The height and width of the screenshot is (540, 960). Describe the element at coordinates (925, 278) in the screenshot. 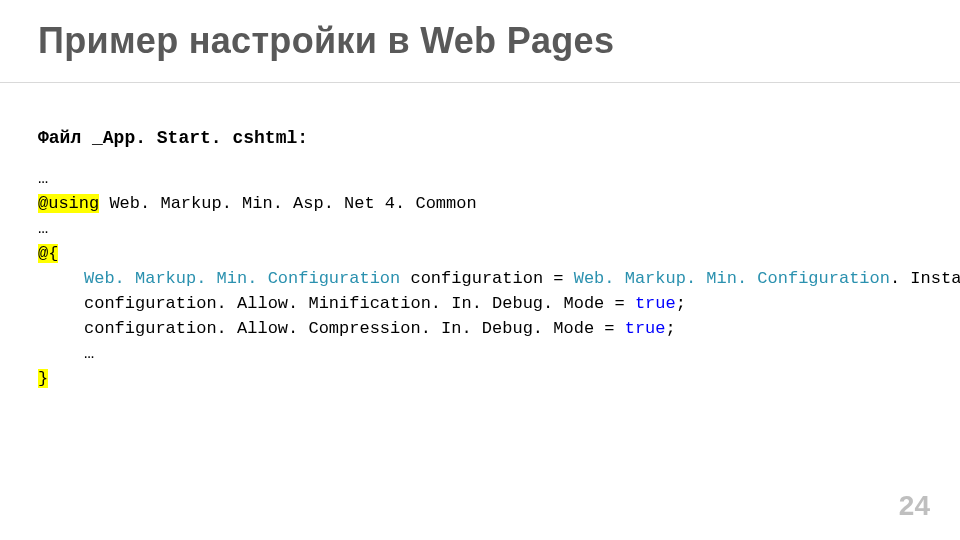

I see `code-line1-end: . Instance;` at that location.